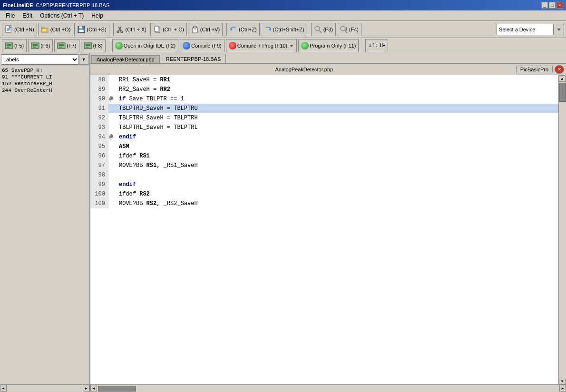 Image resolution: width=566 pixels, height=392 pixels. Describe the element at coordinates (283, 29) in the screenshot. I see `toolbar1: (Ctrl +N) (Ctrl +O) (Ctrl +S) (Ctrl + X)` at that location.